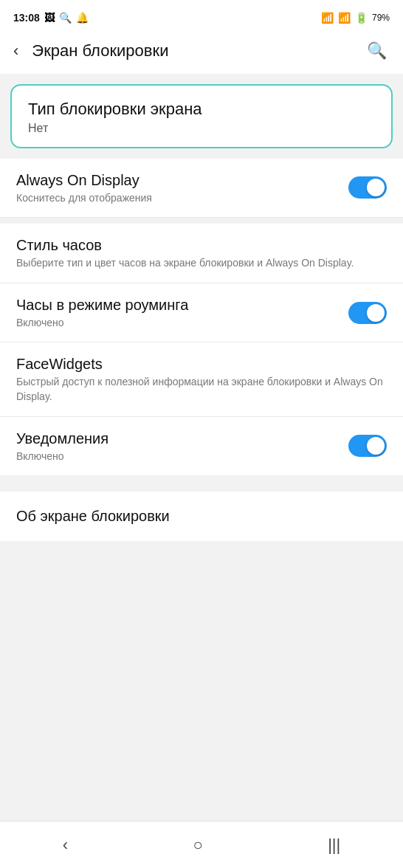 The image size is (403, 868). What do you see at coordinates (368, 313) in the screenshot?
I see `roaming-clock-toggle` at bounding box center [368, 313].